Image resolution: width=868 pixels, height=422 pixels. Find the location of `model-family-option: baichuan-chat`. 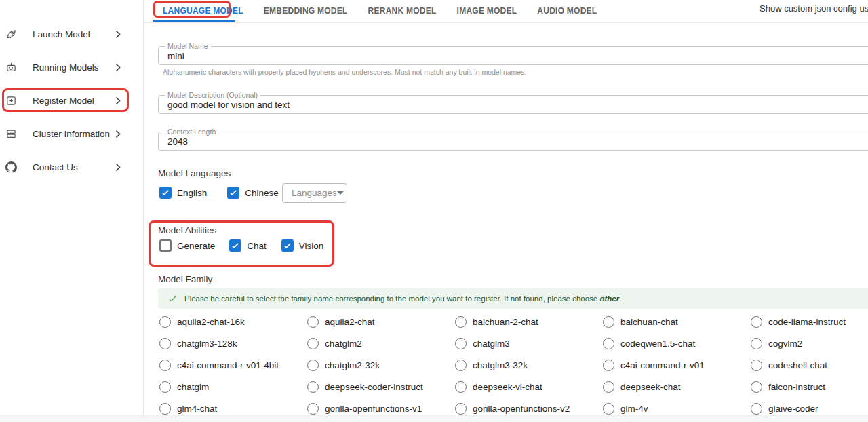

model-family-option: baichuan-chat is located at coordinates (675, 322).